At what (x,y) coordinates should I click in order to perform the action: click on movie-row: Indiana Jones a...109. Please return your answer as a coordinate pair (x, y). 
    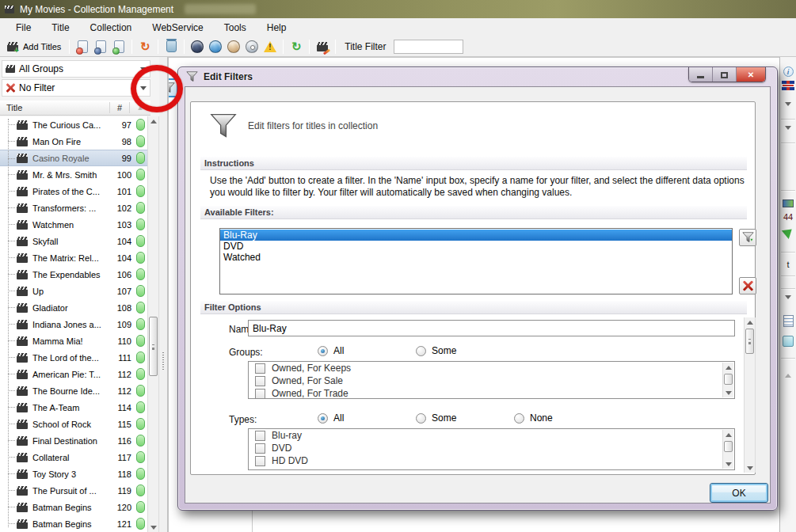
    Looking at the image, I should click on (74, 325).